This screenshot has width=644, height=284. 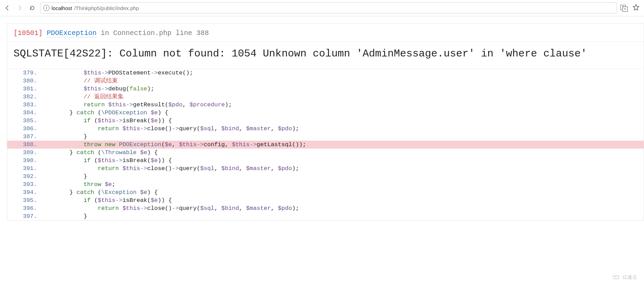 I want to click on line-number: 397., so click(x=23, y=216).